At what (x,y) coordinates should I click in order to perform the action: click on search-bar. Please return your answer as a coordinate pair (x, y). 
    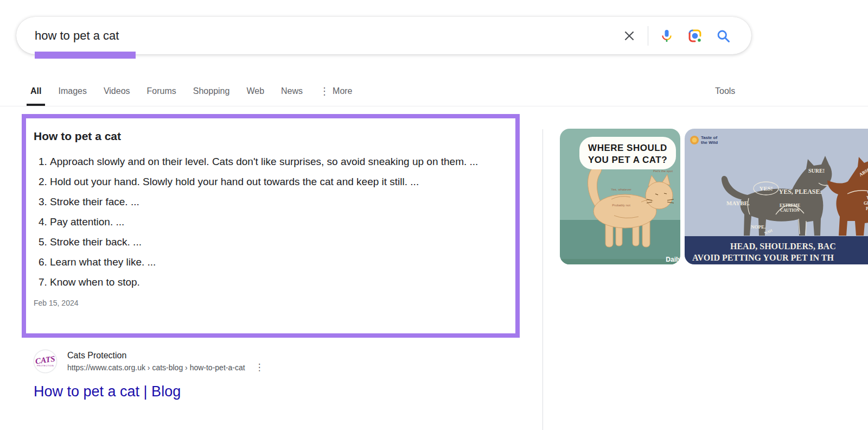
    Looking at the image, I should click on (384, 36).